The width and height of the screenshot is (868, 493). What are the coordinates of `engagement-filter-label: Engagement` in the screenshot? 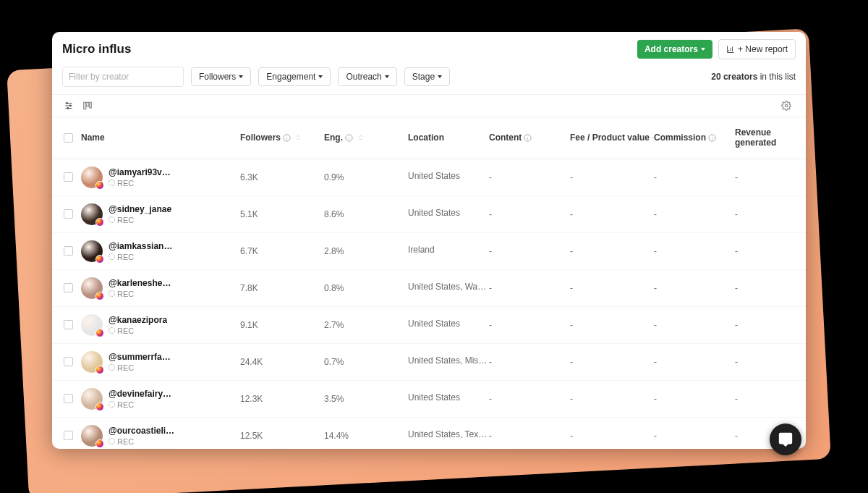 It's located at (291, 77).